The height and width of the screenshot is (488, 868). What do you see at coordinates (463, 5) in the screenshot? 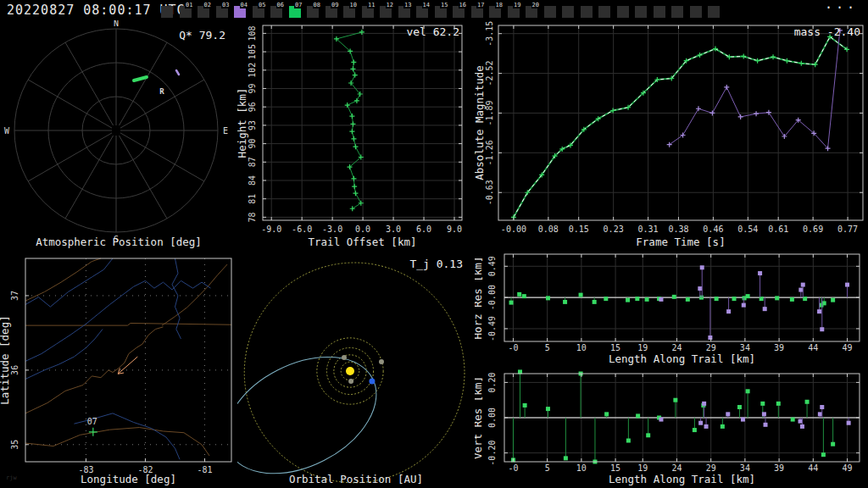
I see `frame-square-label: 16` at bounding box center [463, 5].